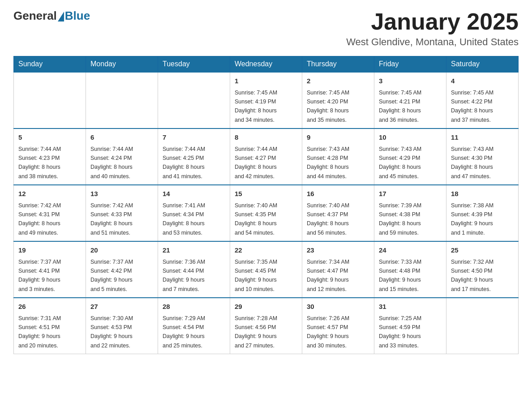 The width and height of the screenshot is (532, 411). Describe the element at coordinates (410, 138) in the screenshot. I see `day-number: 10` at that location.